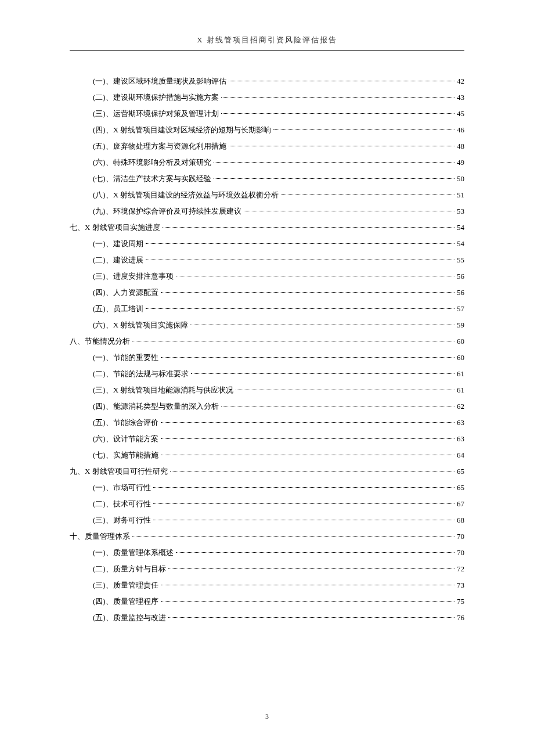 The height and width of the screenshot is (756, 534). What do you see at coordinates (186, 195) in the screenshot?
I see `toc-label: (八)、X 射线管项目建设的经济效益与环境效益权衡分析` at bounding box center [186, 195].